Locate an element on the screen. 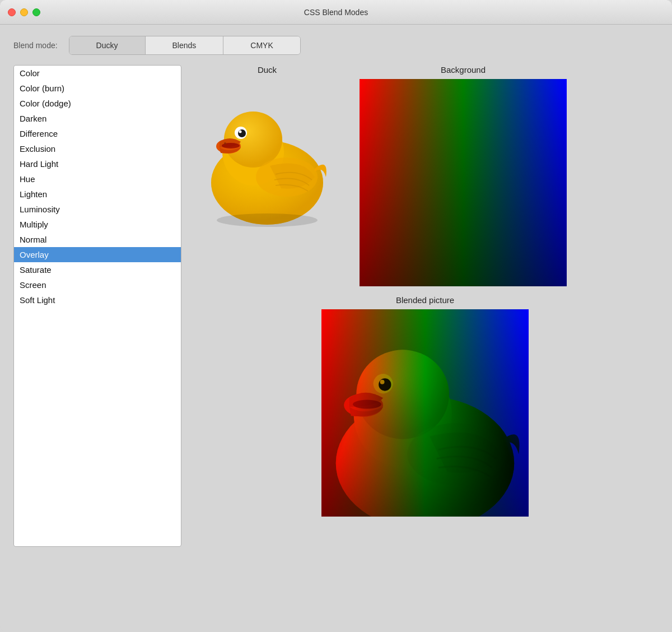 Image resolution: width=672 pixels, height=632 pixels. blend-item-hue: Hue is located at coordinates (97, 179).